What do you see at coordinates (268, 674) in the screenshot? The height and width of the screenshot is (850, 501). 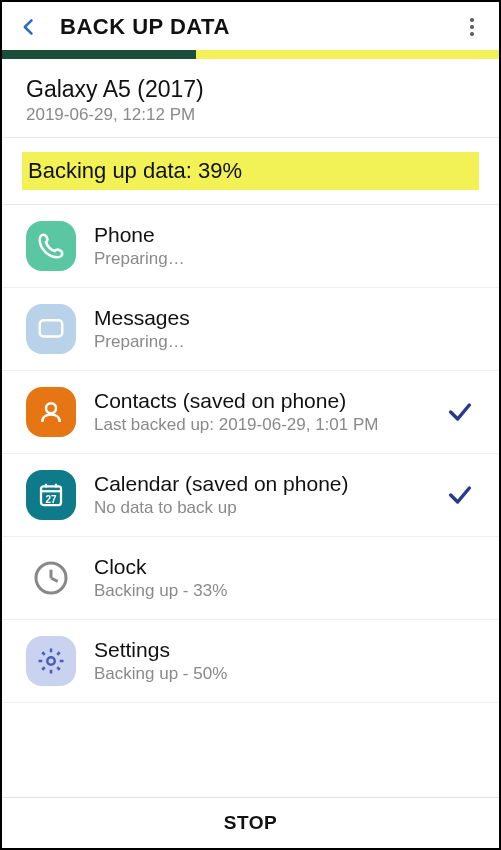 I see `item-subtitle: Backing up - 50%` at bounding box center [268, 674].